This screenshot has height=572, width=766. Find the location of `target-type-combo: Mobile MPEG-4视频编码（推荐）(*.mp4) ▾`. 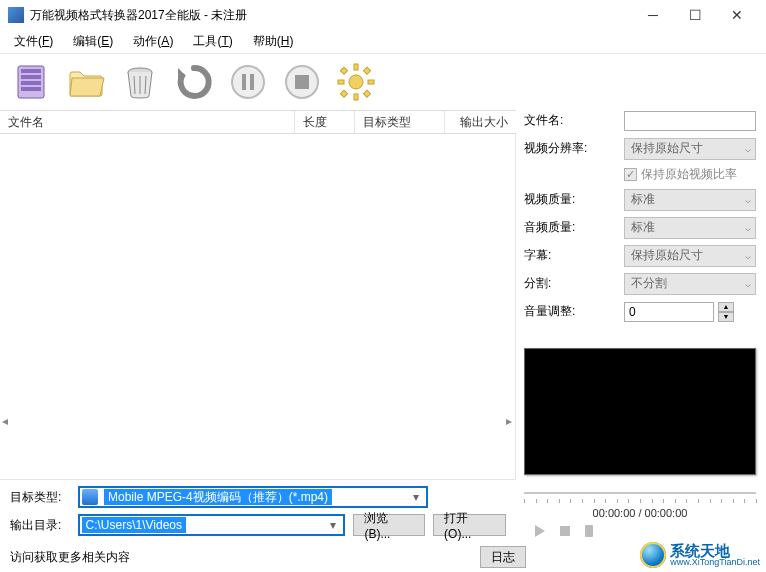

target-type-combo: Mobile MPEG-4视频编码（推荐）(*.mp4) ▾ is located at coordinates (253, 497).